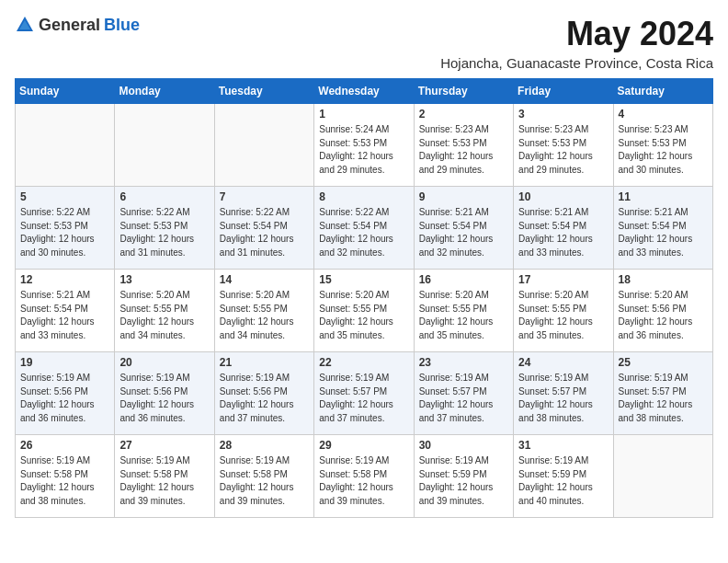 The width and height of the screenshot is (728, 563). I want to click on calendar-week-row: 5Sunrise: 5:22 AM Sunset: 5:53 PM Daylig…, so click(364, 228).